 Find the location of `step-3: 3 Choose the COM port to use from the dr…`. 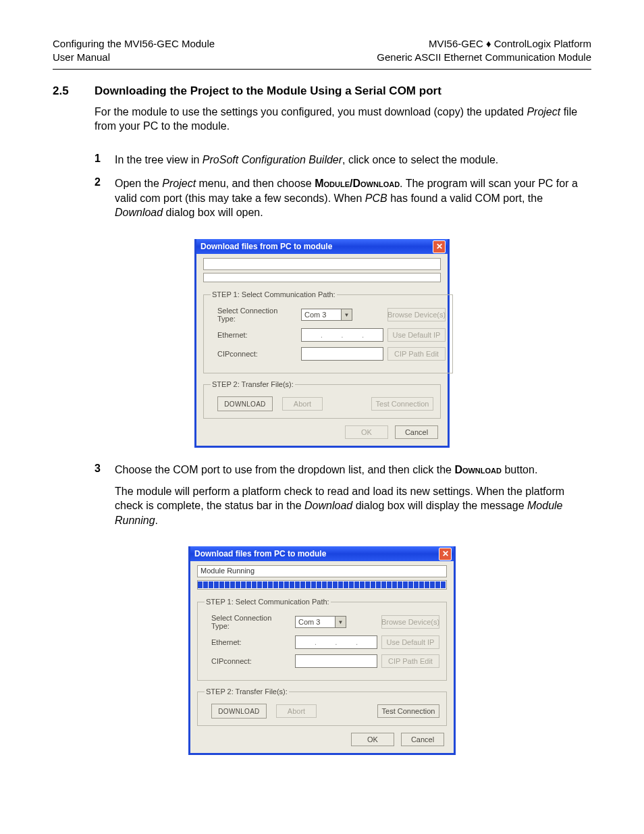

step-3: 3 Choose the COM port to use from the dr… is located at coordinates (322, 498).